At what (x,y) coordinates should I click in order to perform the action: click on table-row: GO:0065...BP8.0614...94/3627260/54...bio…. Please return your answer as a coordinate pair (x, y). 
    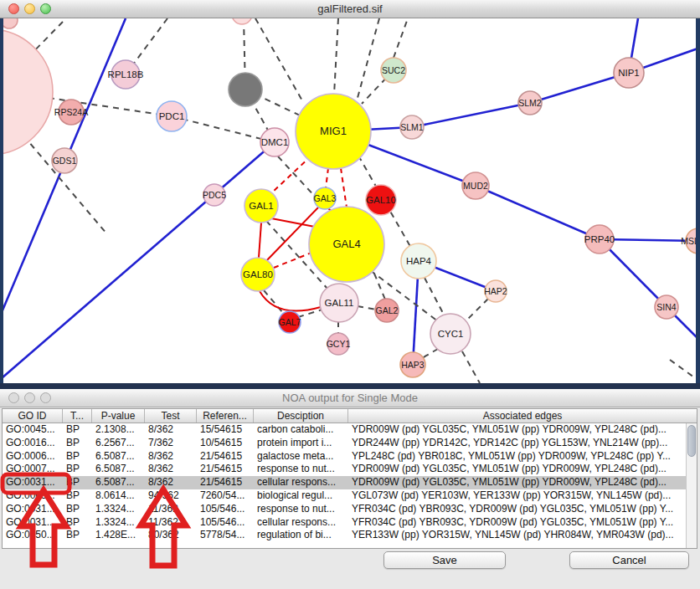
    Looking at the image, I should click on (344, 496).